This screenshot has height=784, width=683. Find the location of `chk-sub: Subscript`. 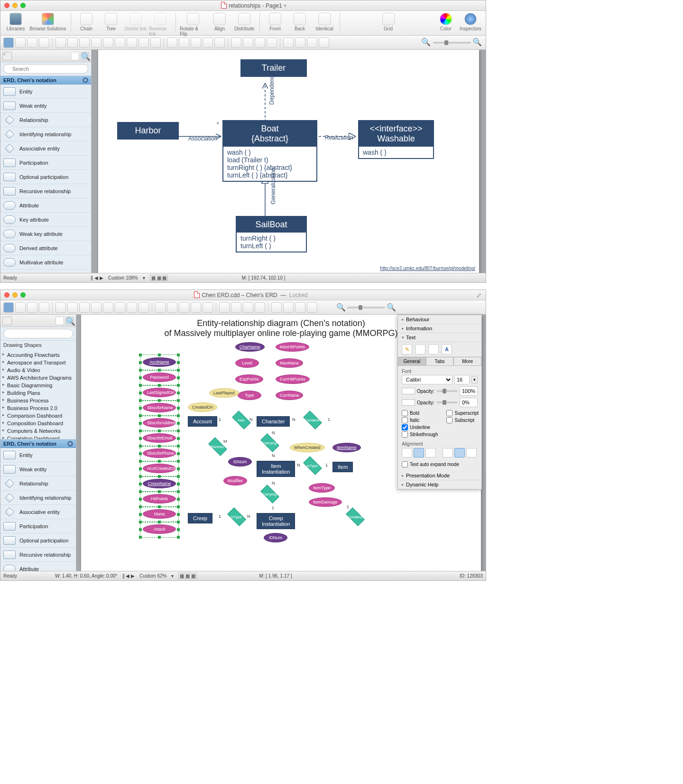

chk-sub: Subscript is located at coordinates (462, 420).